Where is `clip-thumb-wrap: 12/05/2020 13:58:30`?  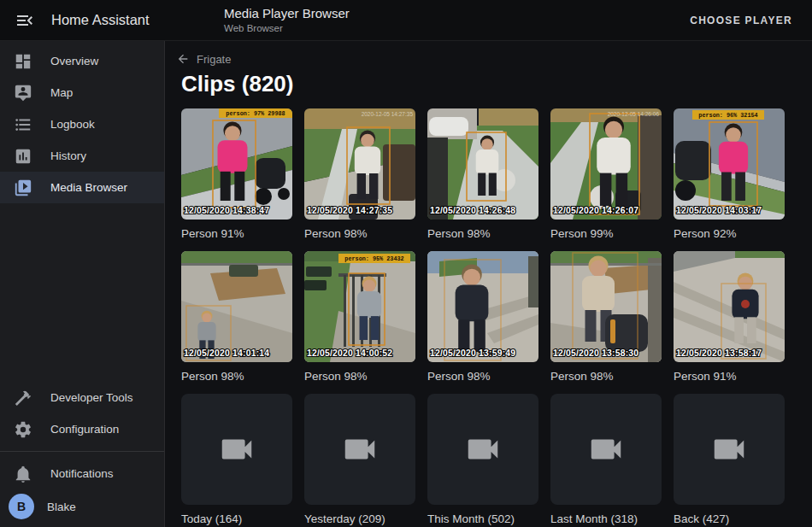 clip-thumb-wrap: 12/05/2020 13:58:30 is located at coordinates (606, 307).